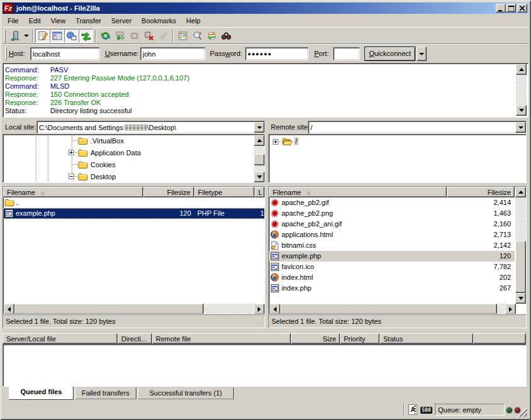  Describe the element at coordinates (315, 338) in the screenshot. I see `queue-column-size: Size` at that location.